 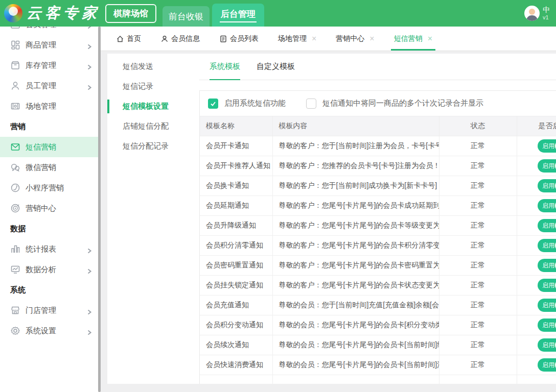 What do you see at coordinates (49, 106) in the screenshot?
I see `sidebar-item-venue: 场地管理` at bounding box center [49, 106].